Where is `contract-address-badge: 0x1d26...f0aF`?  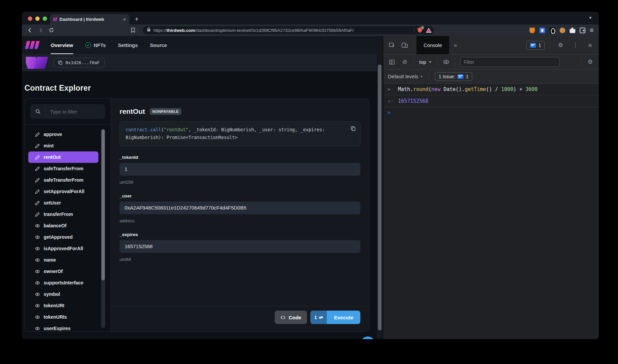
contract-address-badge: 0x1d26...f0aF is located at coordinates (79, 62).